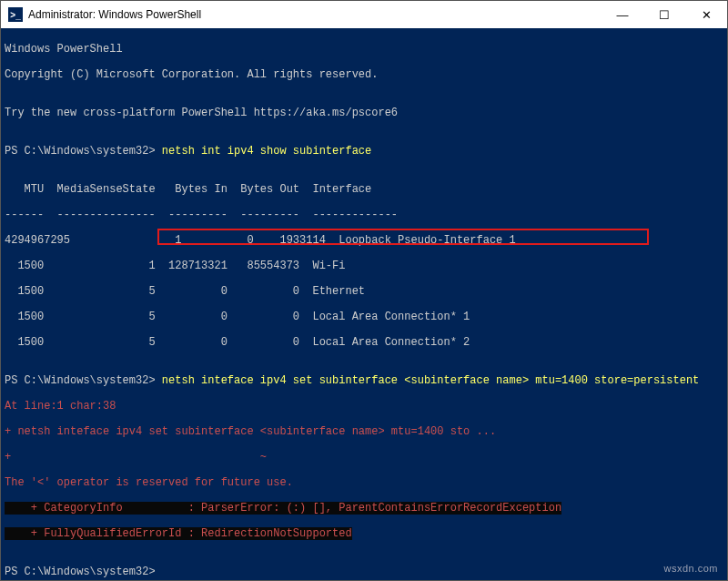 This screenshot has width=728, height=581. Describe the element at coordinates (366, 189) in the screenshot. I see `table-header: MTU MediaSenseState Bytes In Bytes Out I…` at that location.